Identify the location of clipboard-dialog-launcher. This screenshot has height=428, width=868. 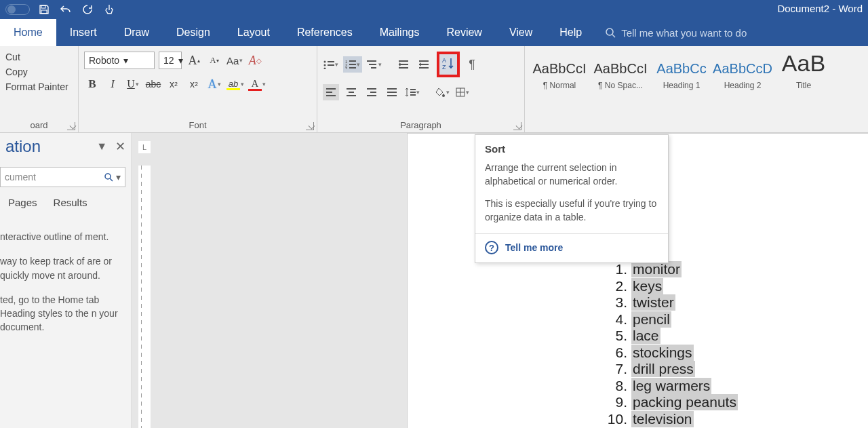
(71, 126).